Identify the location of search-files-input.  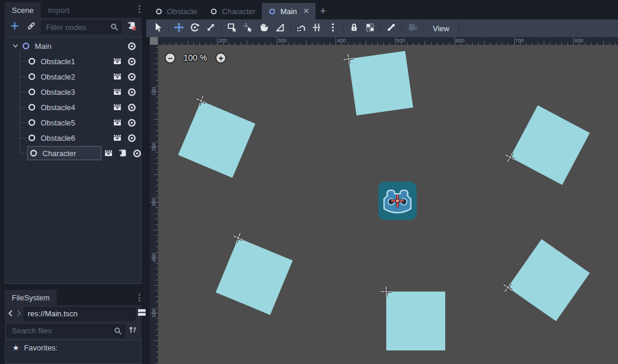
(66, 331).